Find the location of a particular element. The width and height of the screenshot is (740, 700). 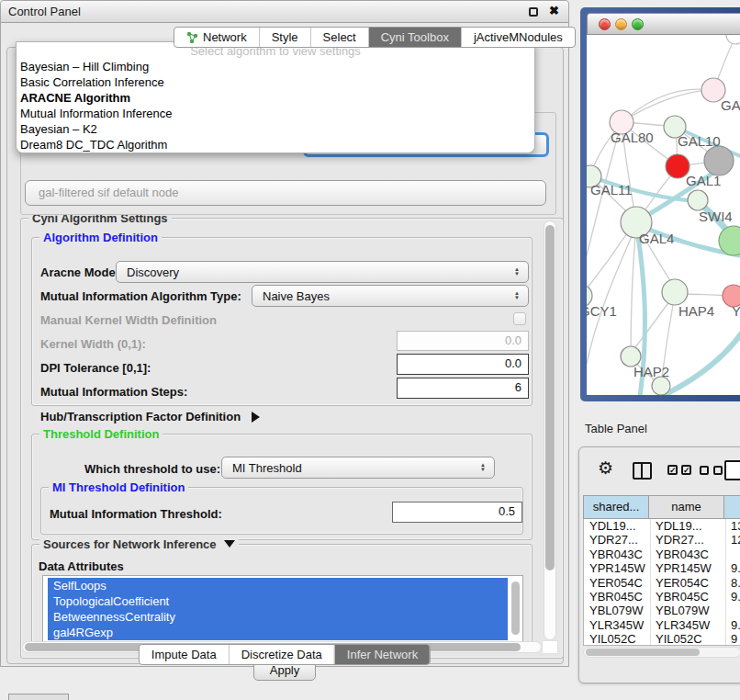

network-icon is located at coordinates (193, 37).